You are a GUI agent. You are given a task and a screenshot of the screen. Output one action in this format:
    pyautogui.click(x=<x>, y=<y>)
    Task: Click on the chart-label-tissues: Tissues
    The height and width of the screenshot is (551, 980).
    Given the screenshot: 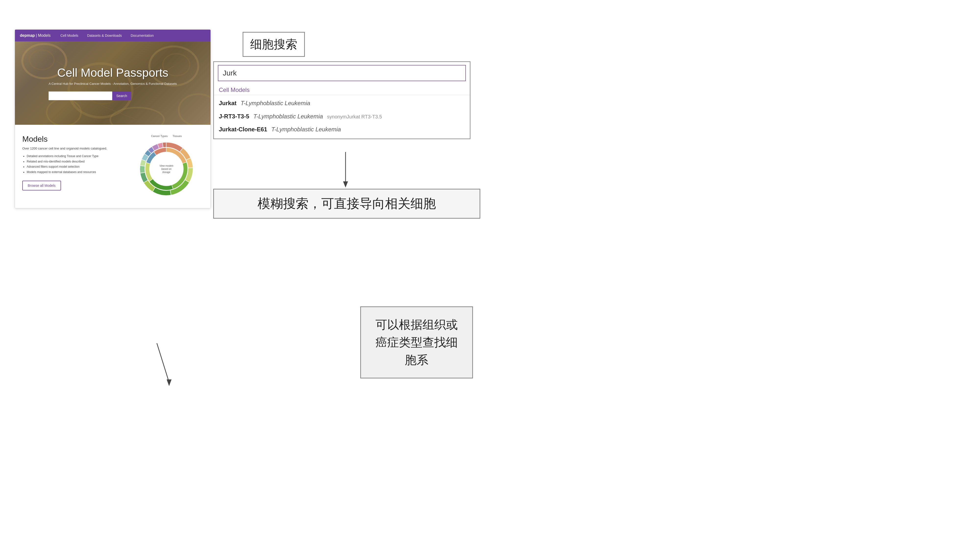 What is the action you would take?
    pyautogui.click(x=177, y=136)
    